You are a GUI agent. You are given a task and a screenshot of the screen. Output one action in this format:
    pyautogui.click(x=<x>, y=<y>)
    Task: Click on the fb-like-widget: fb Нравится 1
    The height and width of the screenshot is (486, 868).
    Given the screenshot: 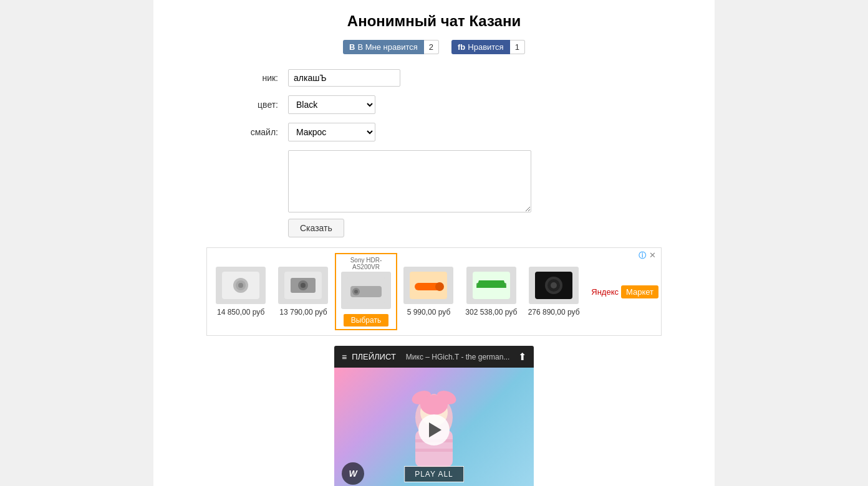 What is the action you would take?
    pyautogui.click(x=488, y=47)
    